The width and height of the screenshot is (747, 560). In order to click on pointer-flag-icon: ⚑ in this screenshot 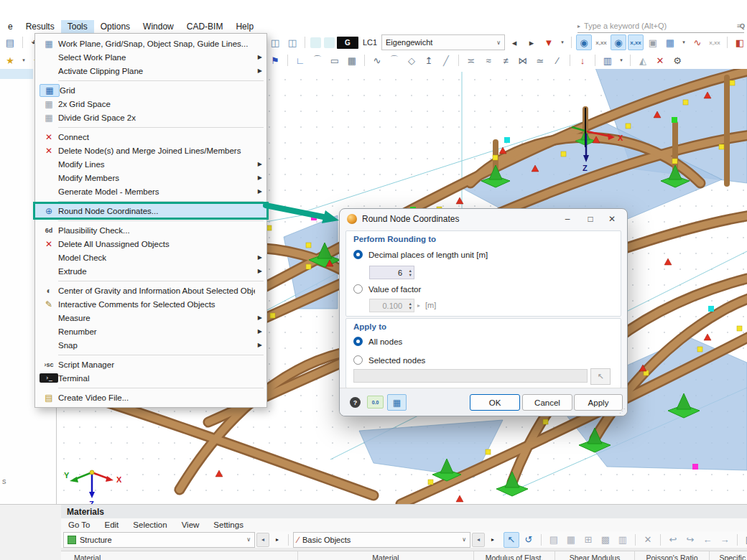, I will do `click(275, 60)`.